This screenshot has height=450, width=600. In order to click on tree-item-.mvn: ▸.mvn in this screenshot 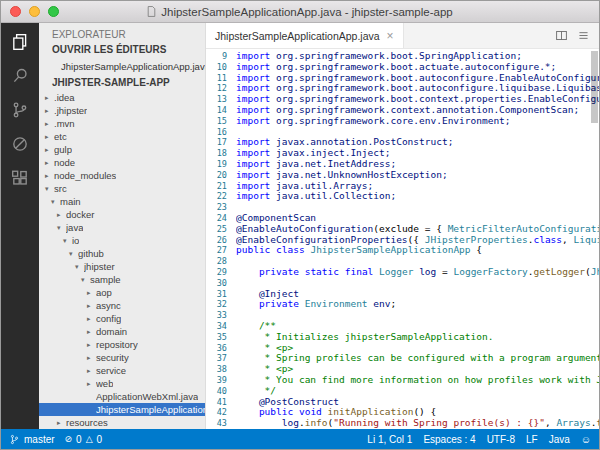, I will do `click(122, 124)`.